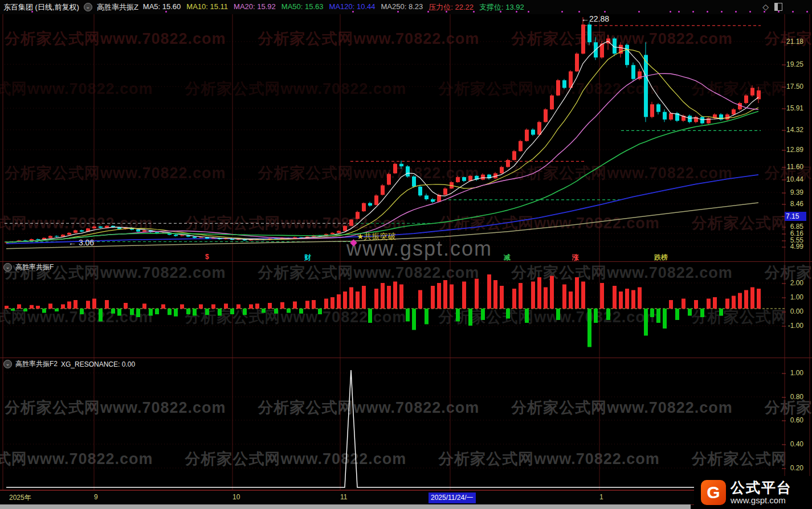  What do you see at coordinates (507, 257) in the screenshot?
I see `event-marker: 减` at bounding box center [507, 257].